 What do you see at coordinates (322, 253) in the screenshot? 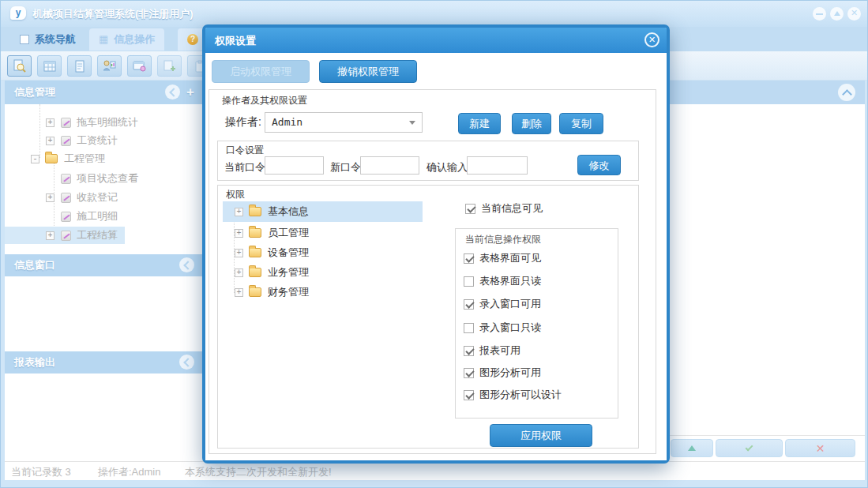
I see `perm-tree-item-equipment-mgmt: + 设备管理` at bounding box center [322, 253].